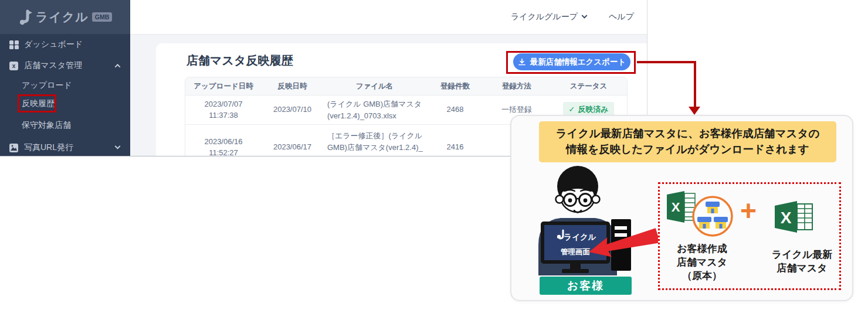  I want to click on sidebar-item-upload: アップロード, so click(65, 86).